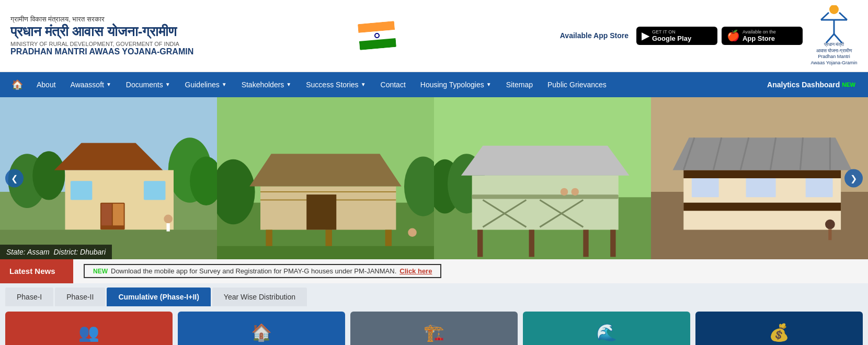 Image resolution: width=868 pixels, height=345 pixels. I want to click on nav-analytics-label: Analytics Dashboard, so click(803, 85).